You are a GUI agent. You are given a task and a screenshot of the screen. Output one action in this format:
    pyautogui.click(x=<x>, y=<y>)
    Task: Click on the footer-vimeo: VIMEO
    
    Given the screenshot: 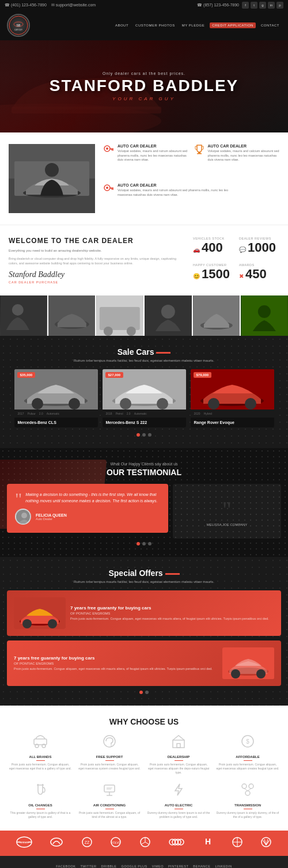 What is the action you would take?
    pyautogui.click(x=158, y=866)
    